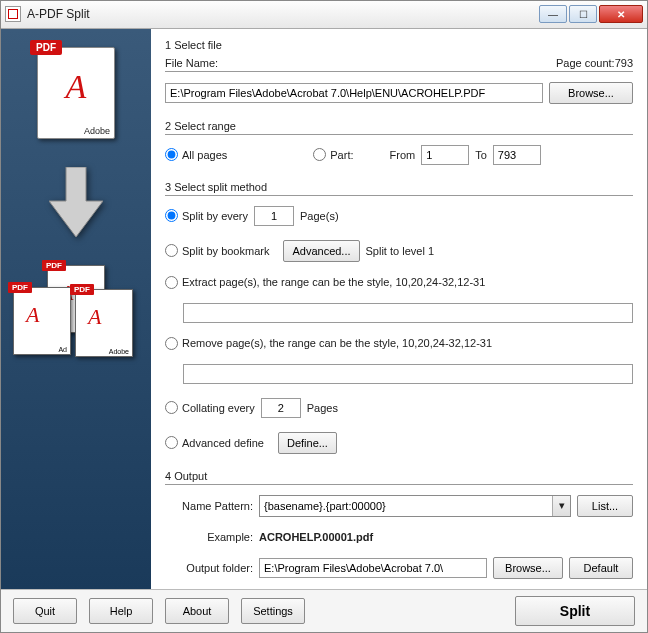 The image size is (648, 633). Describe the element at coordinates (445, 155) in the screenshot. I see `from-input` at that location.